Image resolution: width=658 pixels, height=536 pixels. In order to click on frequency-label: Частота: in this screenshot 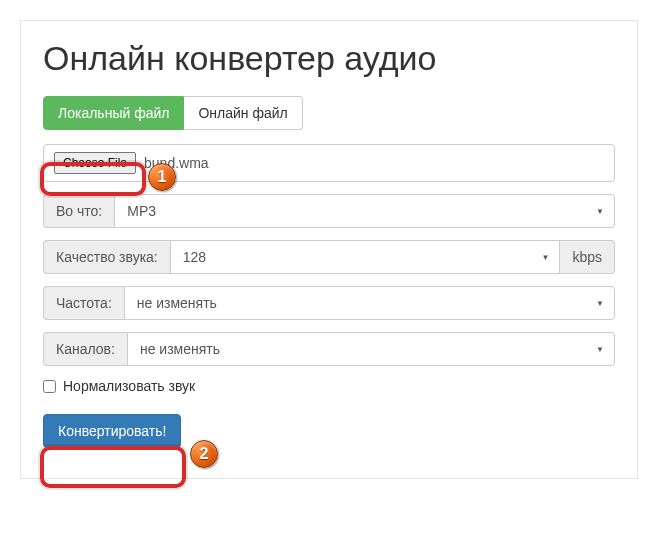, I will do `click(84, 303)`.